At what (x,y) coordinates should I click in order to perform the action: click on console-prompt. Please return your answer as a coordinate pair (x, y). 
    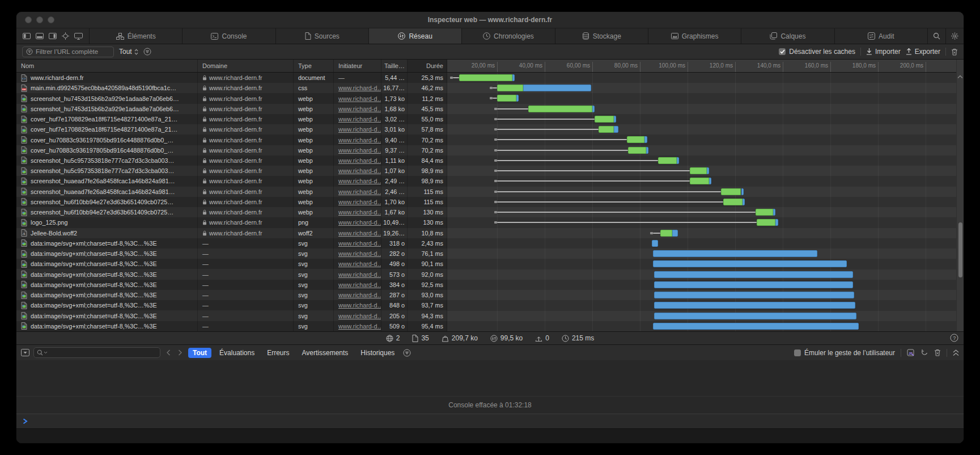
    Looking at the image, I should click on (490, 421).